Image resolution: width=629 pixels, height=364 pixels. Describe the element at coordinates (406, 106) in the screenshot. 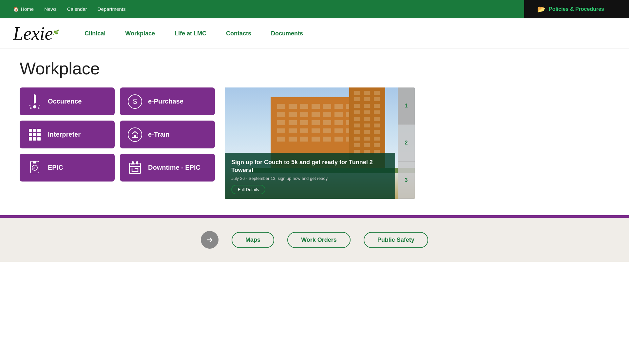

I see `slide-indicator-1: 1` at that location.